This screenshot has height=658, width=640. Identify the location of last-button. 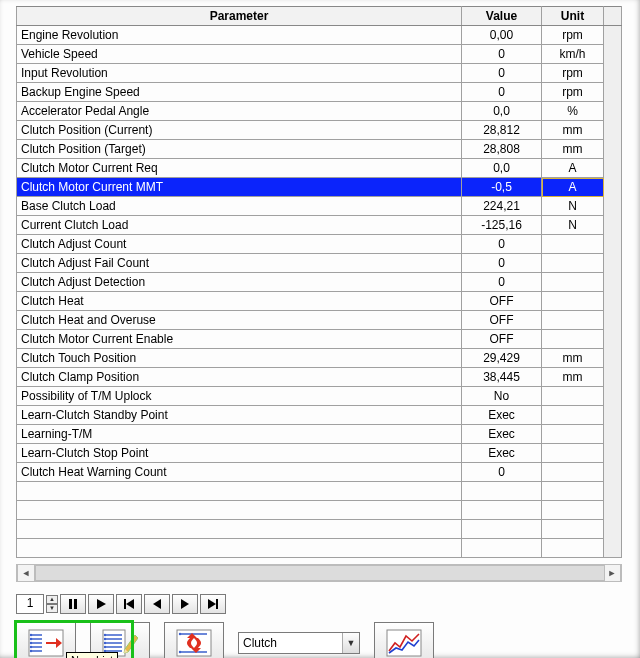
(213, 604).